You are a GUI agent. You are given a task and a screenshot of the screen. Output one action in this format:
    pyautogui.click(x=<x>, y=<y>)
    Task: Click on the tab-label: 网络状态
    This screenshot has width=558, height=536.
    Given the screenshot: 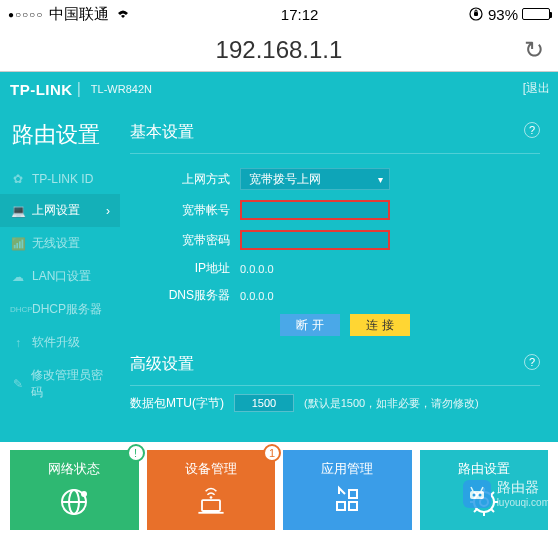 What is the action you would take?
    pyautogui.click(x=74, y=469)
    